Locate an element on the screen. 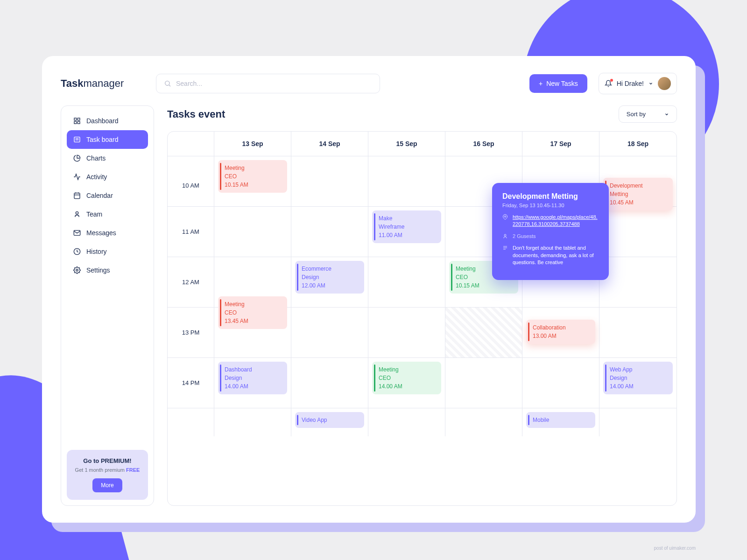  popover-title: Development Metting is located at coordinates (550, 196).